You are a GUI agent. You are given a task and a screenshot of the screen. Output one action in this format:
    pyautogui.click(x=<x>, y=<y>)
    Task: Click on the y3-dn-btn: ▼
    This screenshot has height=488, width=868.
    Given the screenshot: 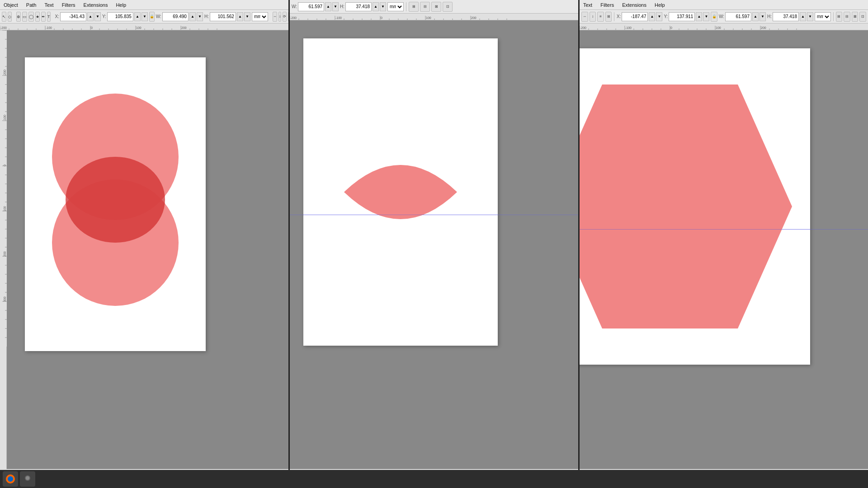 What is the action you would take?
    pyautogui.click(x=706, y=17)
    